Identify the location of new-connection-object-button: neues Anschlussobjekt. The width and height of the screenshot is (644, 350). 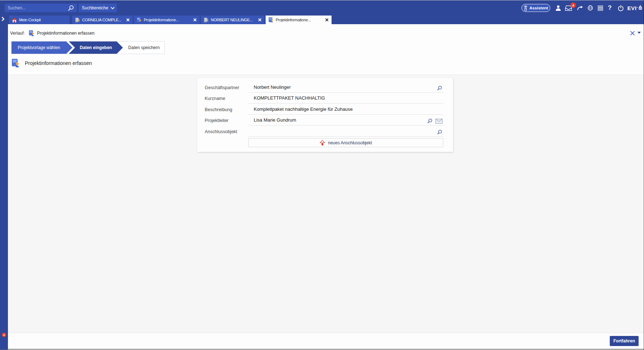
(346, 143).